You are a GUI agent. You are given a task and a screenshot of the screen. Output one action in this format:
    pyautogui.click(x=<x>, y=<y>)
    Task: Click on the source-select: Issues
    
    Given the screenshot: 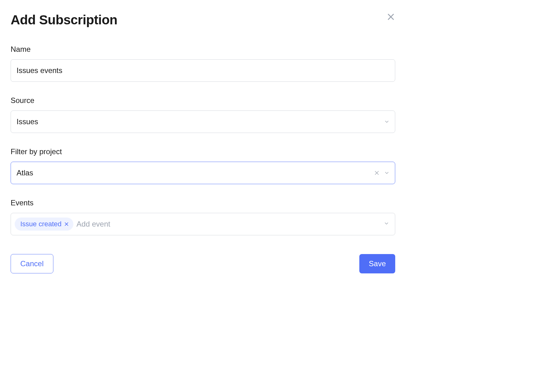 What is the action you would take?
    pyautogui.click(x=203, y=122)
    